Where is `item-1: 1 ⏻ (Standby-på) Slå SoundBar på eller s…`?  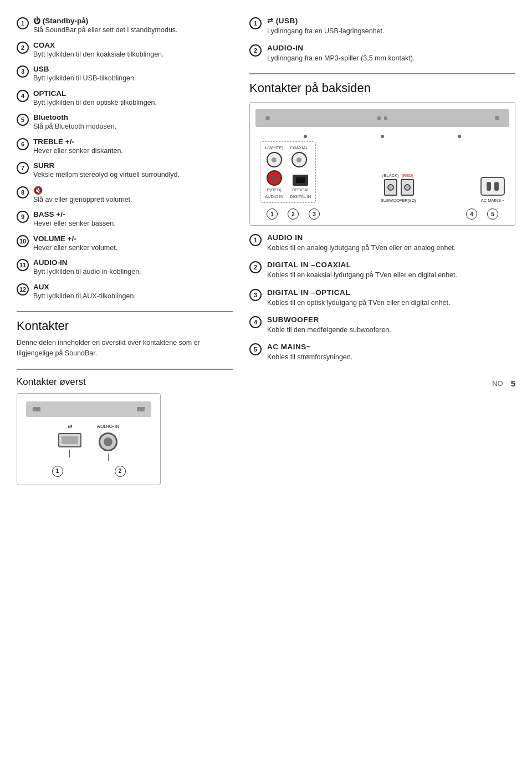
item-1: 1 ⏻ (Standby-på) Slå SoundBar på eller s… is located at coordinates (125, 26).